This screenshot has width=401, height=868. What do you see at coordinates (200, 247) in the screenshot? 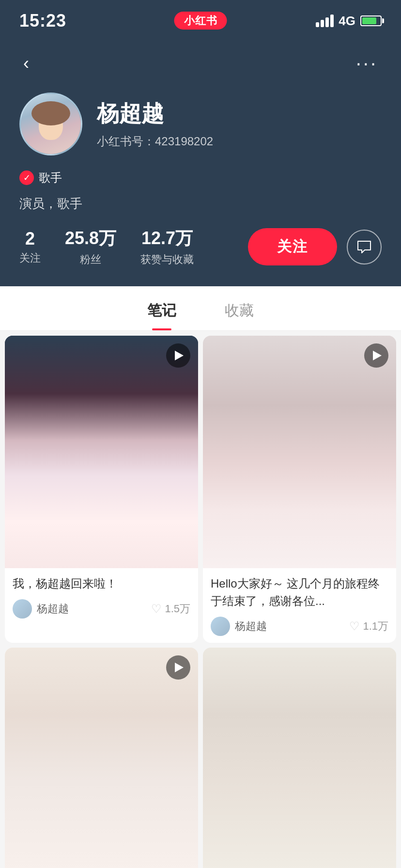
I see `stats-row: 2 关注 25.8万 粉丝 12.7万 获赞与收藏 关注` at bounding box center [200, 247].